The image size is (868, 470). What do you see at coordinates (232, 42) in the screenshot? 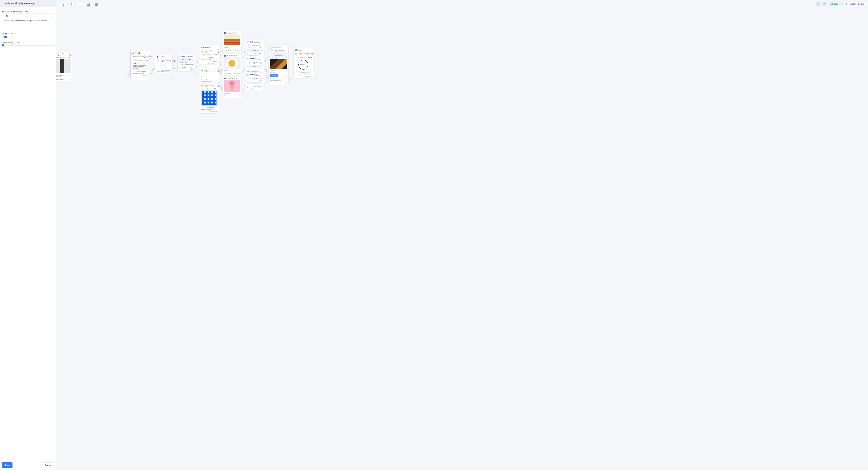
I see `node-carousel-burger: 🖼Carousel item Burger MessageButtons` at bounding box center [232, 42].